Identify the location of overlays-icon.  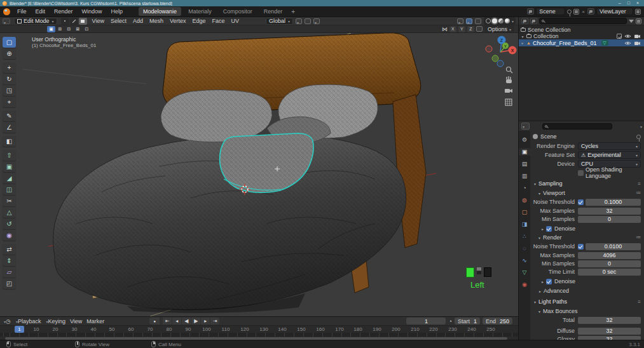
(469, 22).